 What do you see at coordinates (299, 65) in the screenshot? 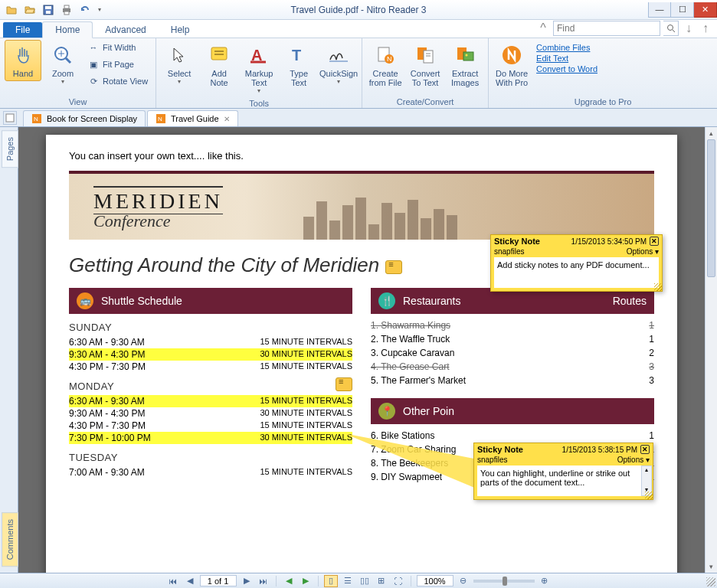
I see `type-text-button: TType Text` at bounding box center [299, 65].